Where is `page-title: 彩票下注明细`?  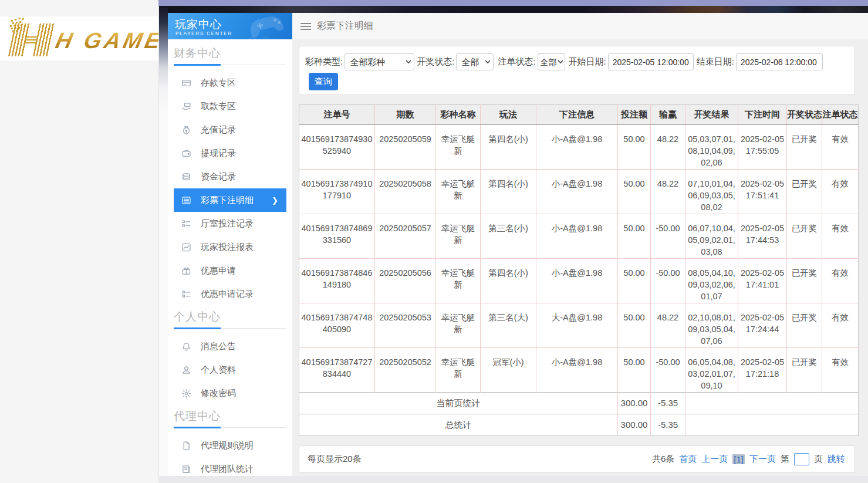
page-title: 彩票下注明细 is located at coordinates (345, 26).